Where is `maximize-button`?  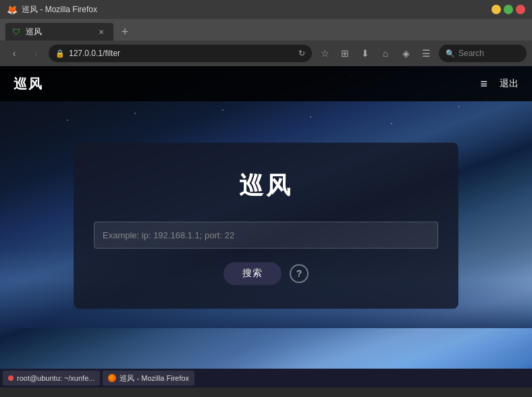 maximize-button is located at coordinates (508, 9).